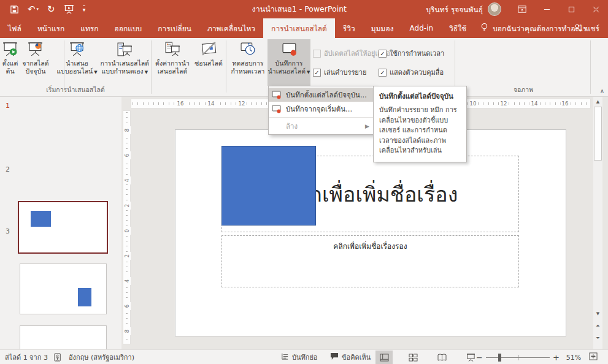 The height and width of the screenshot is (364, 608). I want to click on menu-item-clear: ล้าง ▶, so click(321, 126).